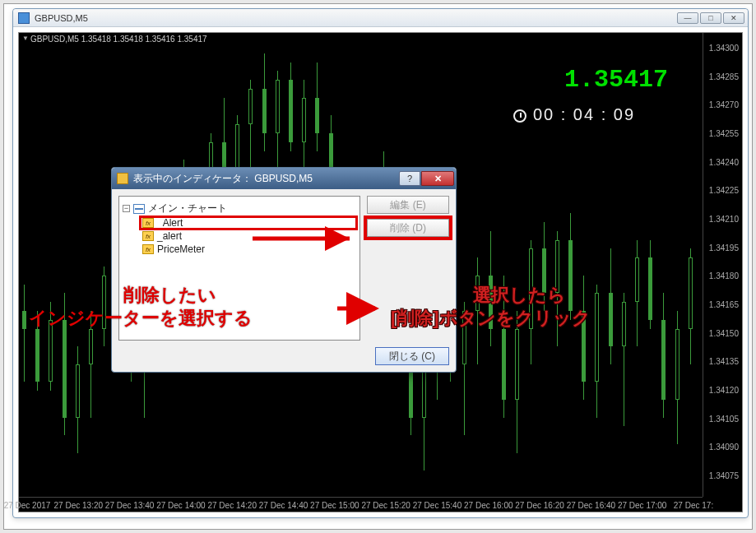 This screenshot has width=756, height=533. I want to click on y-tick: 1.34300, so click(724, 48).